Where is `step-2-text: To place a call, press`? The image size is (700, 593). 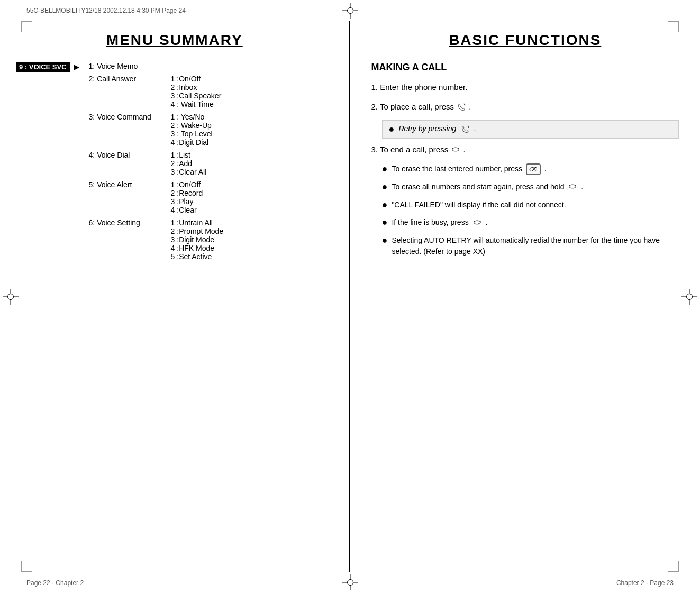 step-2-text: To place a call, press is located at coordinates (418, 107).